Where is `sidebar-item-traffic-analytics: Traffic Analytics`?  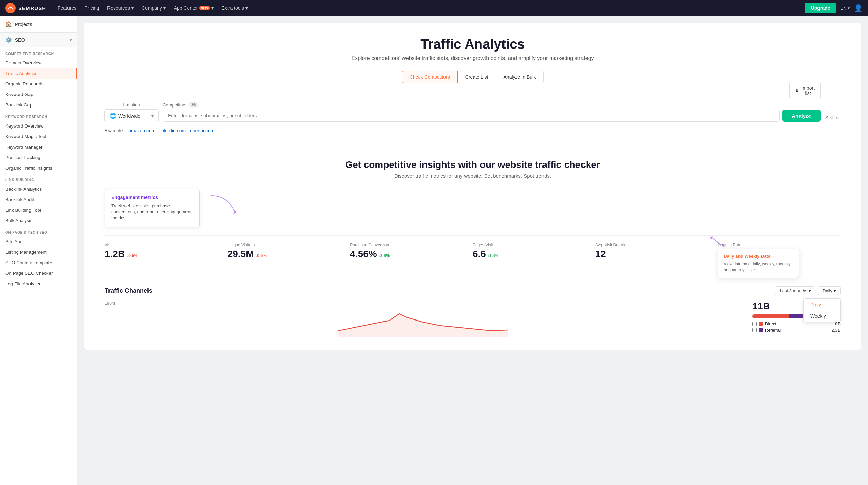
sidebar-item-traffic-analytics: Traffic Analytics is located at coordinates (39, 73).